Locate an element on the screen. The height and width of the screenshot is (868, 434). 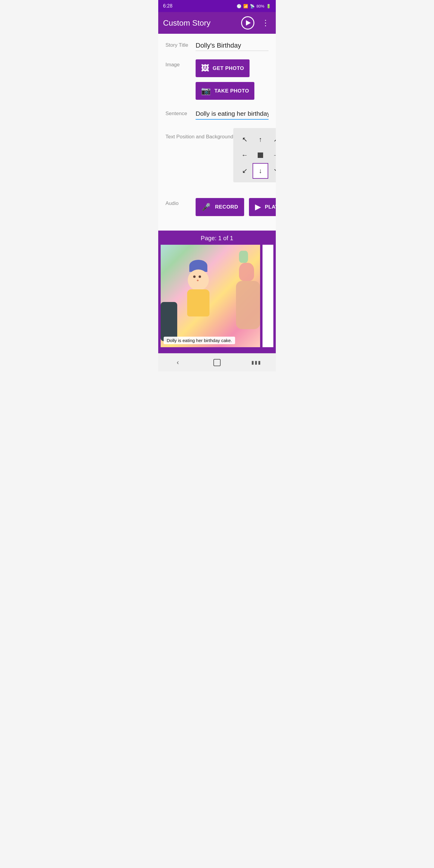
get-photo-button: 🖼 GET PHOTO is located at coordinates (222, 68).